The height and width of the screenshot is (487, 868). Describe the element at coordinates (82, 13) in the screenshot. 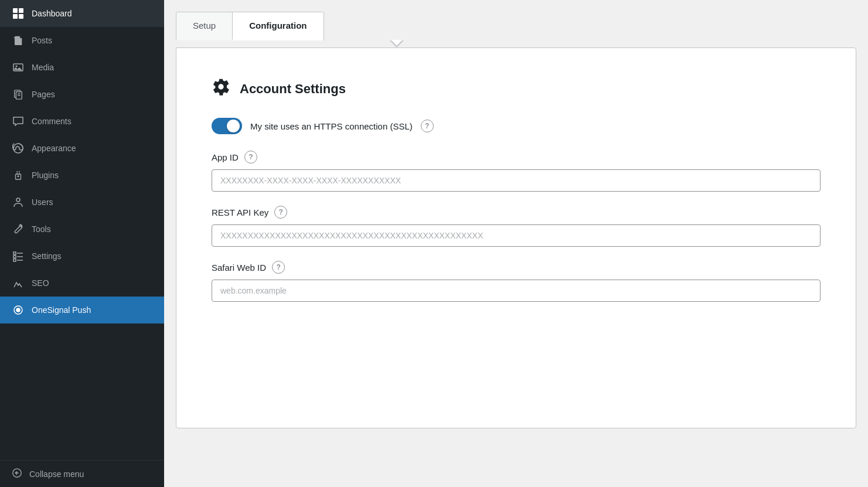

I see `sidebar-item-dashboard: Dashboard` at that location.